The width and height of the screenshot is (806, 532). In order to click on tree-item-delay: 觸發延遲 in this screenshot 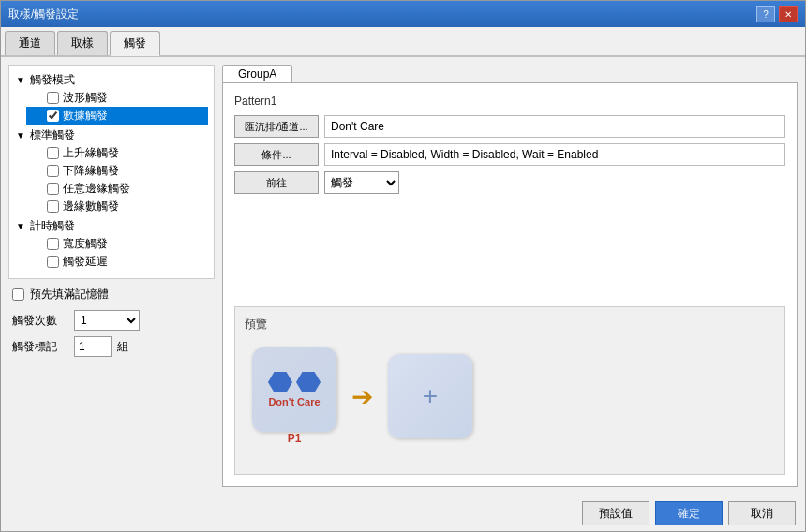, I will do `click(117, 262)`.